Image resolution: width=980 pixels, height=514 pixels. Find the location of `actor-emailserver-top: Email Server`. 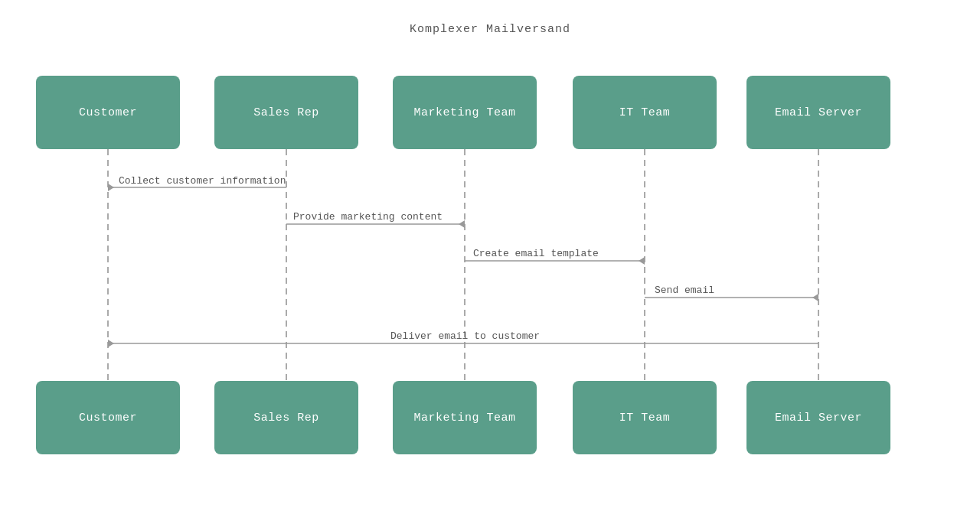

actor-emailserver-top: Email Server is located at coordinates (818, 112).